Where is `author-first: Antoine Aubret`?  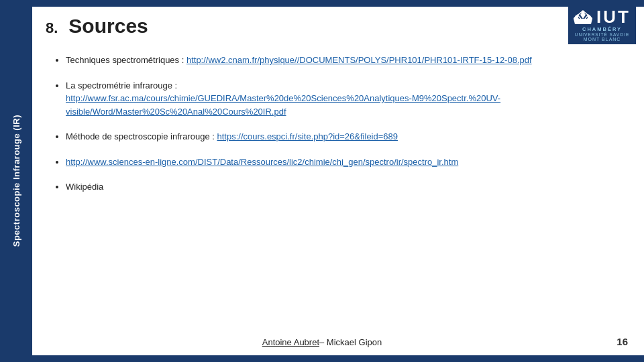 author-first: Antoine Aubret is located at coordinates (291, 342).